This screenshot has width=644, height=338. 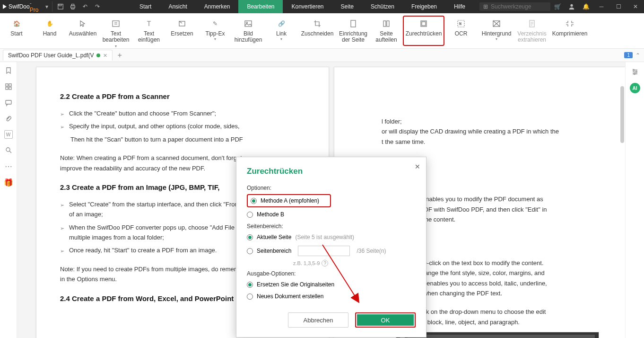 I want to click on brand-name-1: SwifDoo, so click(x=19, y=7).